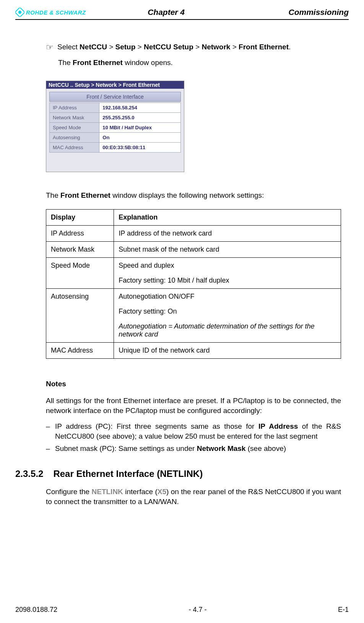 This screenshot has height=623, width=364. I want to click on table-header-row: Display Explanation, so click(193, 218).